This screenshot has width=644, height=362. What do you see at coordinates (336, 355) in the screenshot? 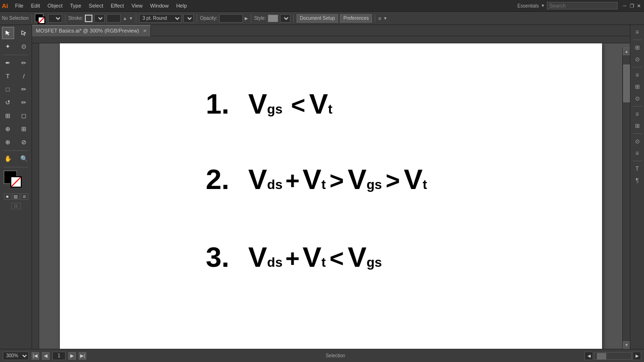
I see `status-text: Selection` at bounding box center [336, 355].